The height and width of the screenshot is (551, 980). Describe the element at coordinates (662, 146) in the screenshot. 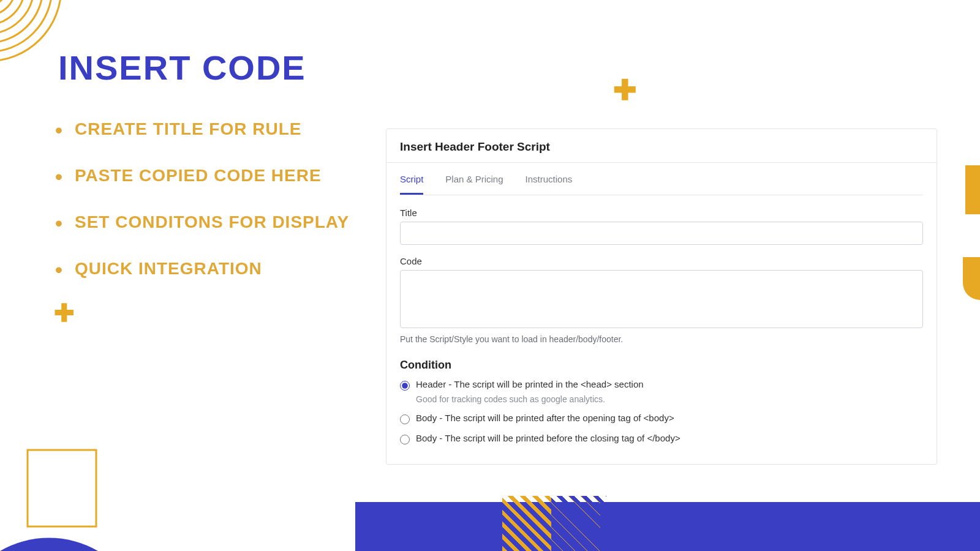

I see `panel-title: Insert Header Footer Script` at that location.